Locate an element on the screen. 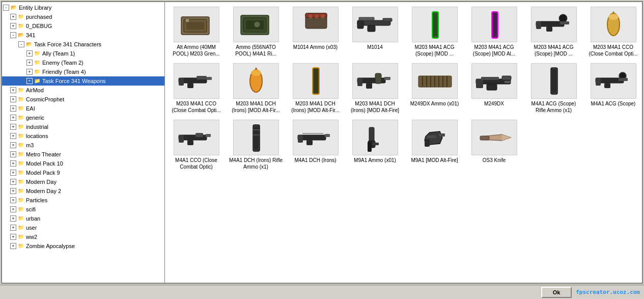  item-label: Ammo (556NATO POOL) M4A1 Ri... is located at coordinates (256, 50).